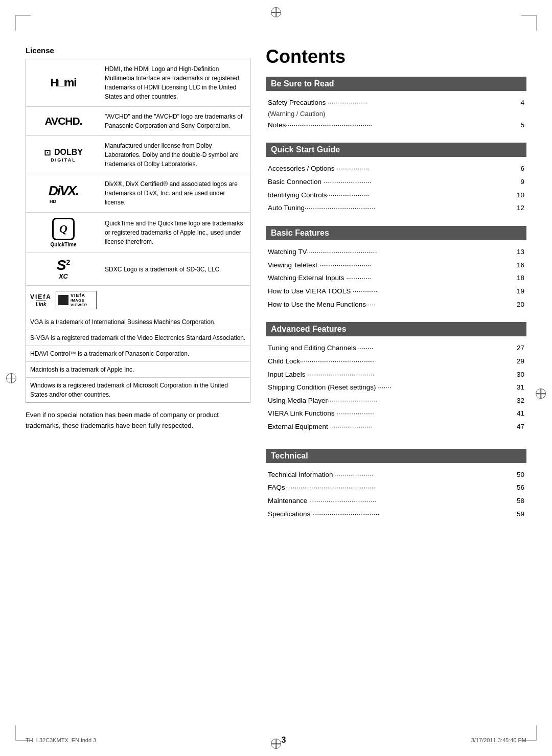  What do you see at coordinates (138, 390) in the screenshot?
I see `vga-row-windows: Windows is a registered trademark of Mic…` at bounding box center [138, 390].